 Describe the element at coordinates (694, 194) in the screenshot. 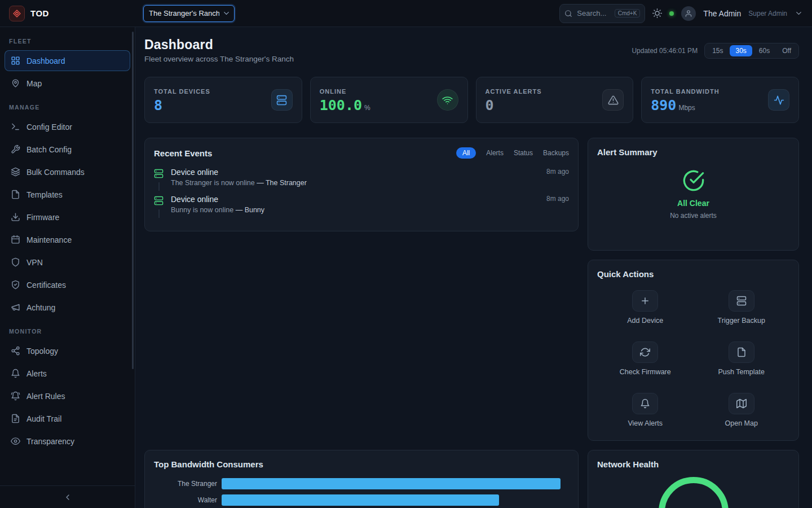

I see `alert-summary-card: Alert Summary All Clear No active alerts` at that location.